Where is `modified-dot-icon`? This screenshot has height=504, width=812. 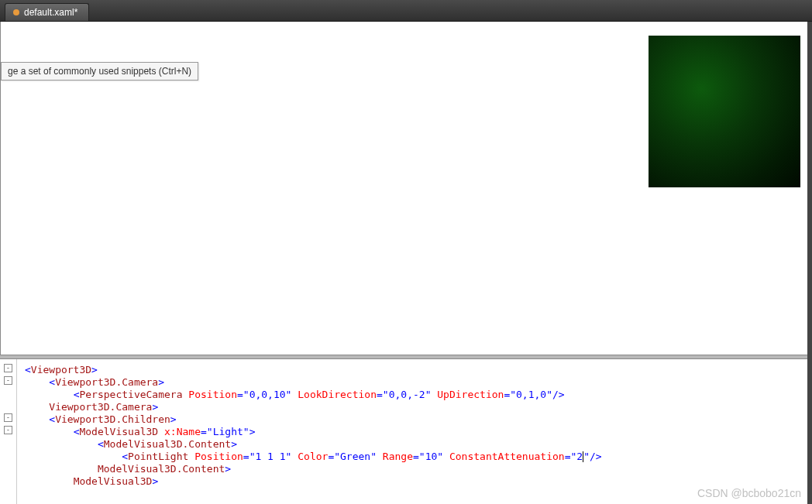 modified-dot-icon is located at coordinates (16, 12).